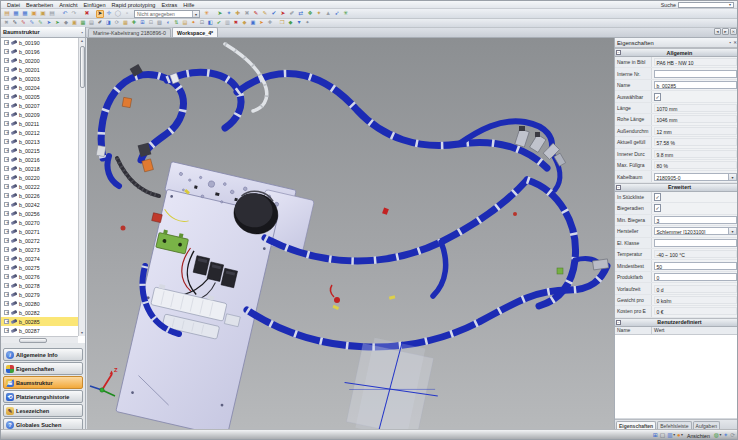 This screenshot has width=738, height=440. Describe the element at coordinates (40, 5) in the screenshot. I see `menu-item: Bearbeiten` at that location.